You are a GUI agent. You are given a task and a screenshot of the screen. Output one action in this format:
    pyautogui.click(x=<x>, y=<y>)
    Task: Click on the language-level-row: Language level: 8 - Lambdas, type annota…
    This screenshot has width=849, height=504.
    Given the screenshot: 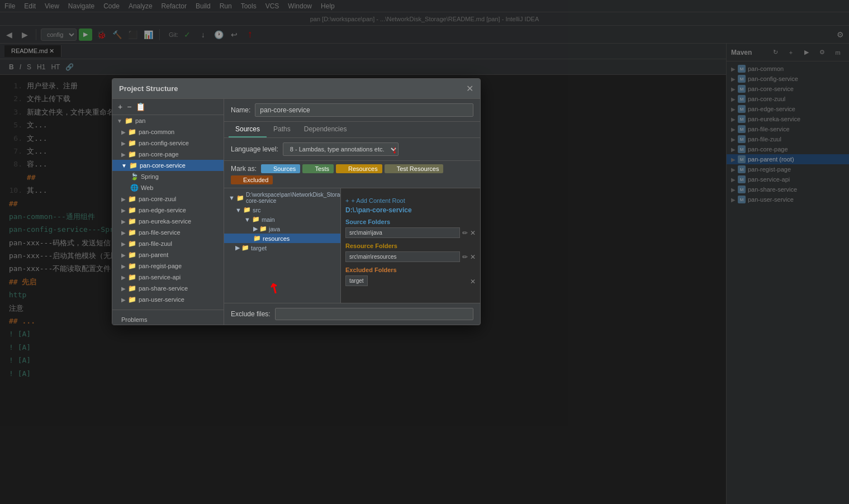 What is the action you would take?
    pyautogui.click(x=352, y=150)
    